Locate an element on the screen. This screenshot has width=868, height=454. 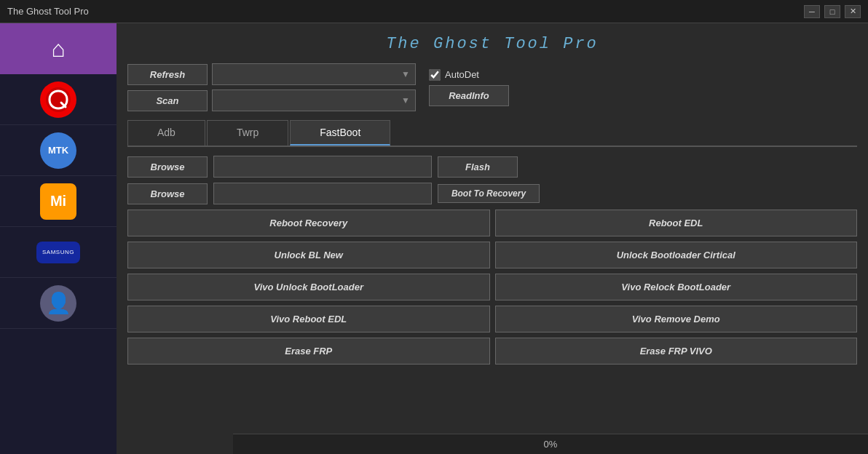
sidebar-item-home: ⌂ is located at coordinates (58, 49).